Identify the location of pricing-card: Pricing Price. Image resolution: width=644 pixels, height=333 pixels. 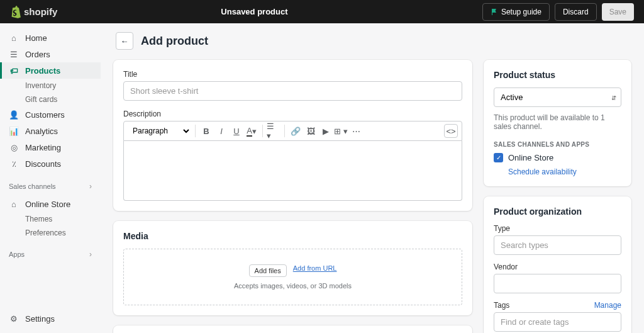
(293, 329).